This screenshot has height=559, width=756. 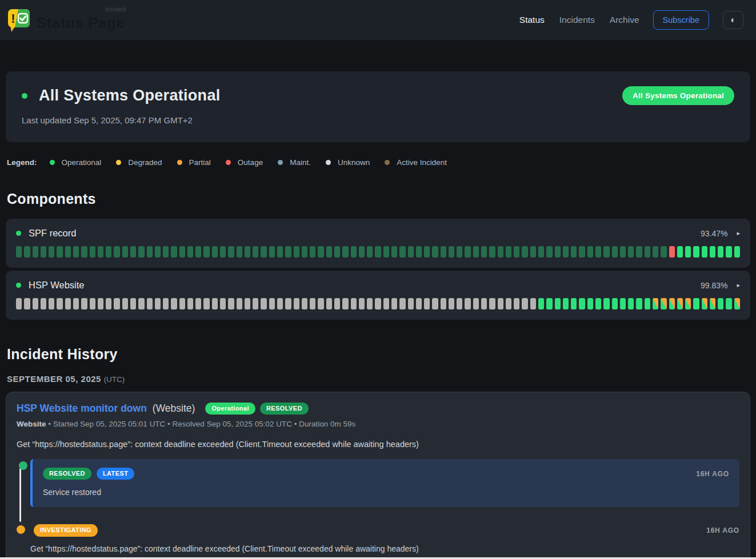 What do you see at coordinates (625, 20) in the screenshot?
I see `nav-item-archive: Archive` at bounding box center [625, 20].